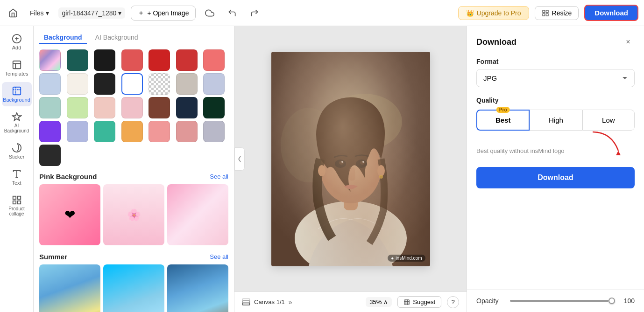  Describe the element at coordinates (50, 132) in the screenshot. I see `color-purple` at that location.